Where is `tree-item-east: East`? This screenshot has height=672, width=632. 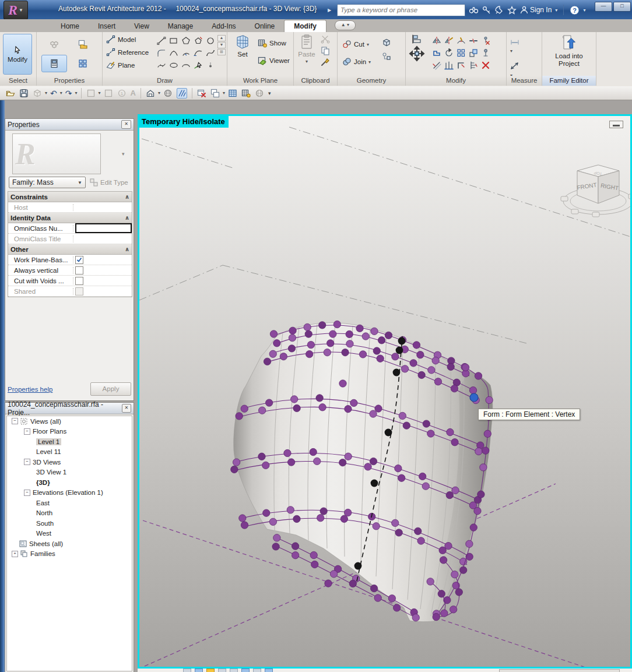 tree-item-east: East is located at coordinates (69, 503).